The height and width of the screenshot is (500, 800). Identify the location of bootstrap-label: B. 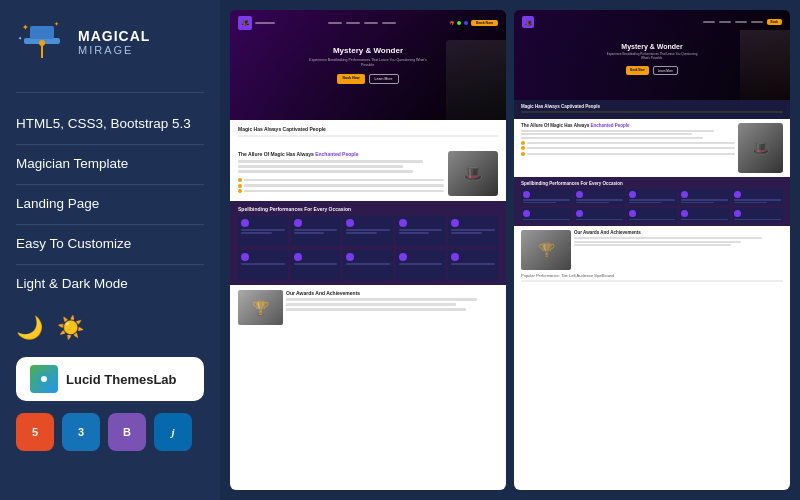
(127, 432).